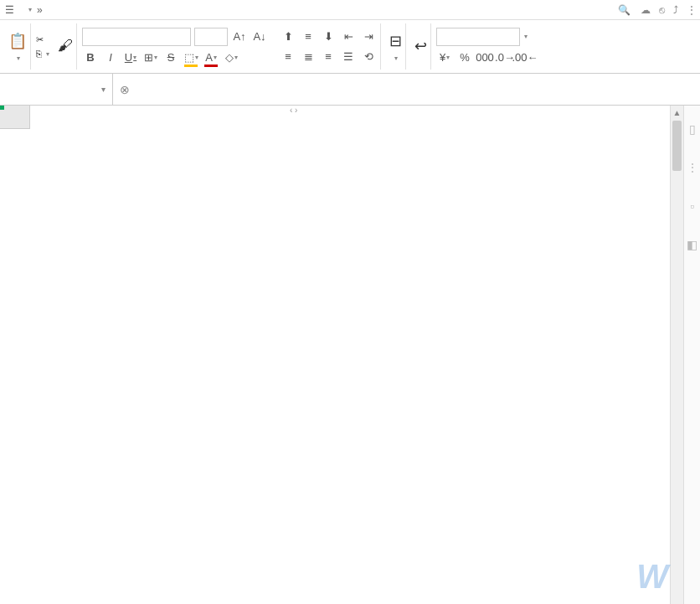  Describe the element at coordinates (57, 89) in the screenshot. I see `name-box: ▾` at that location.